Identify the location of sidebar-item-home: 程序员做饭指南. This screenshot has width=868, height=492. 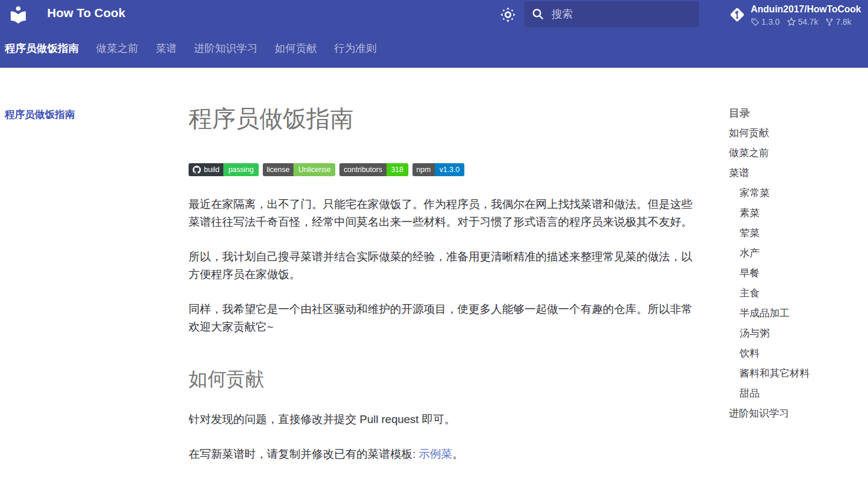
(40, 114).